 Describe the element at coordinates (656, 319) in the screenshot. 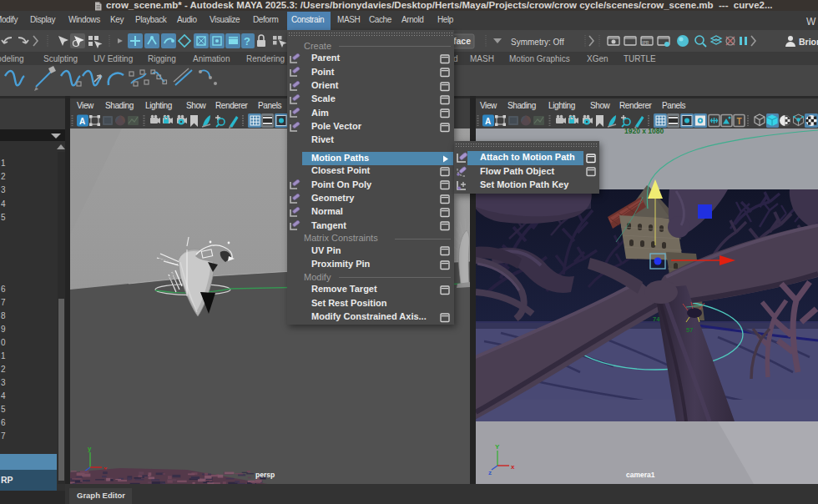

I see `svg-text: 74` at that location.